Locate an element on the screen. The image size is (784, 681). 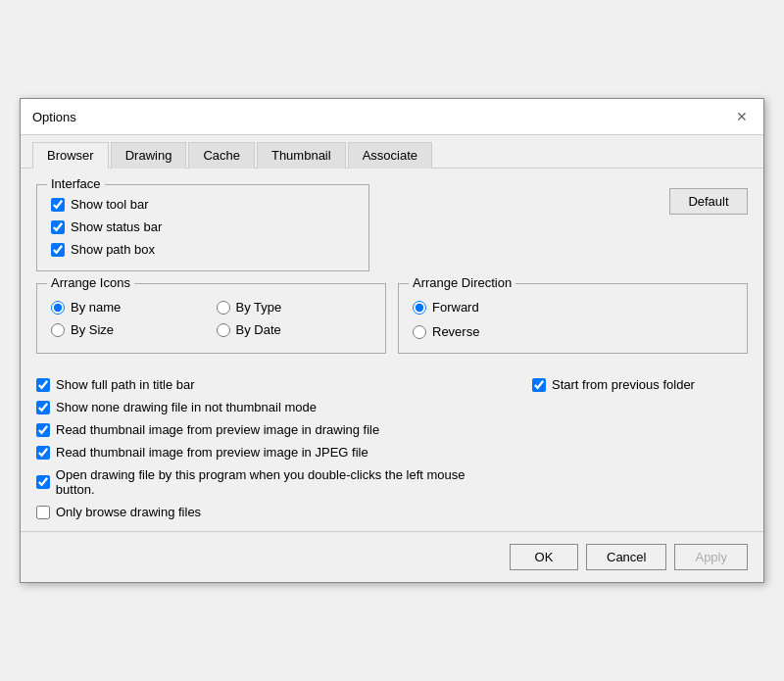
default-button: Default is located at coordinates (709, 202).